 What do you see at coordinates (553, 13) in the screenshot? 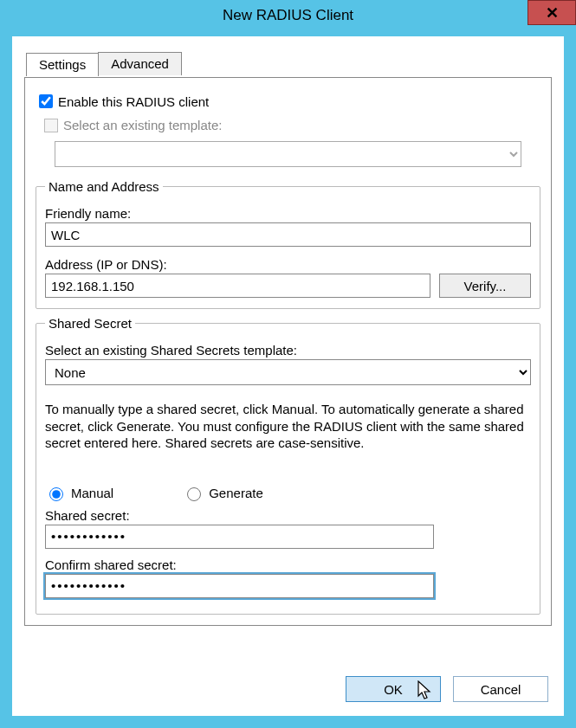
I see `close-icon: ✕` at bounding box center [553, 13].